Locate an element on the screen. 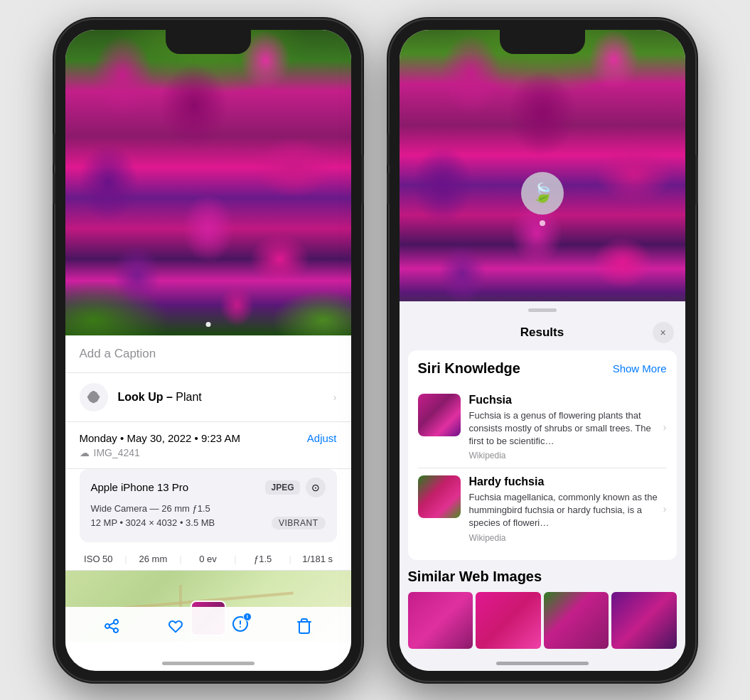 This screenshot has height=700, width=750. similar-images-grid is located at coordinates (542, 620).